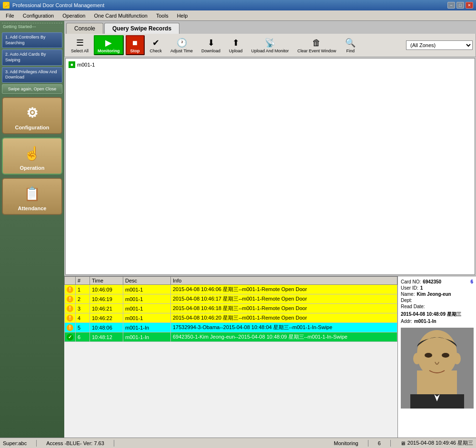  I want to click on row-time: 10:46:22, so click(107, 318).